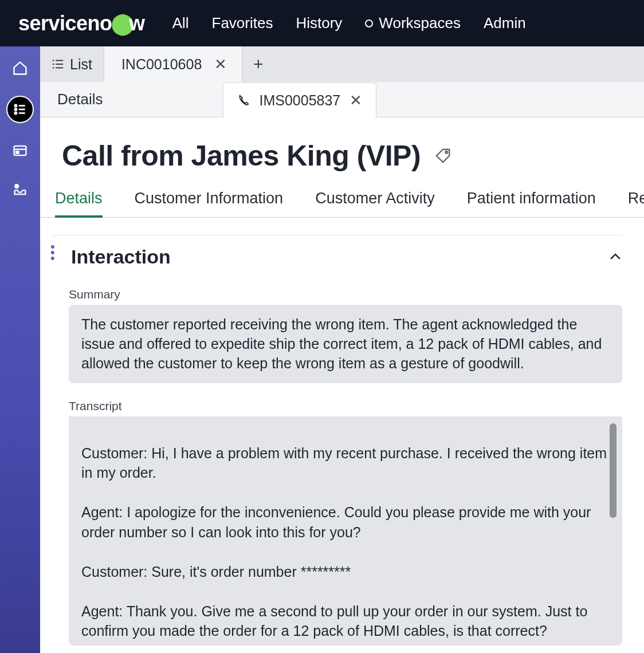 The image size is (644, 653). I want to click on sub-tab-ims: IMS0005837 ✕, so click(300, 100).